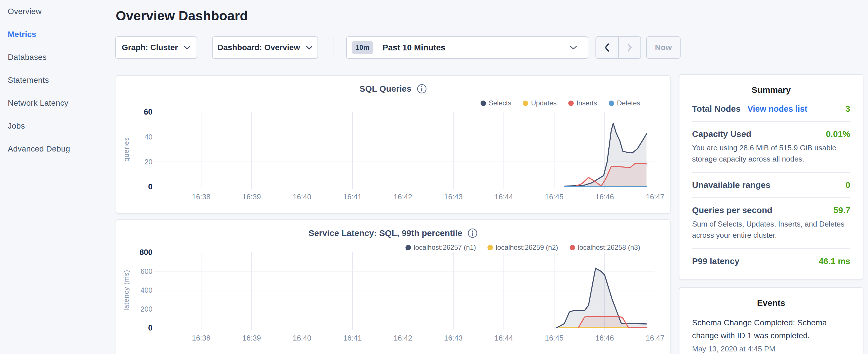  What do you see at coordinates (771, 261) in the screenshot?
I see `summary-row-p99-latency: P99 latency46.1 ms` at bounding box center [771, 261].